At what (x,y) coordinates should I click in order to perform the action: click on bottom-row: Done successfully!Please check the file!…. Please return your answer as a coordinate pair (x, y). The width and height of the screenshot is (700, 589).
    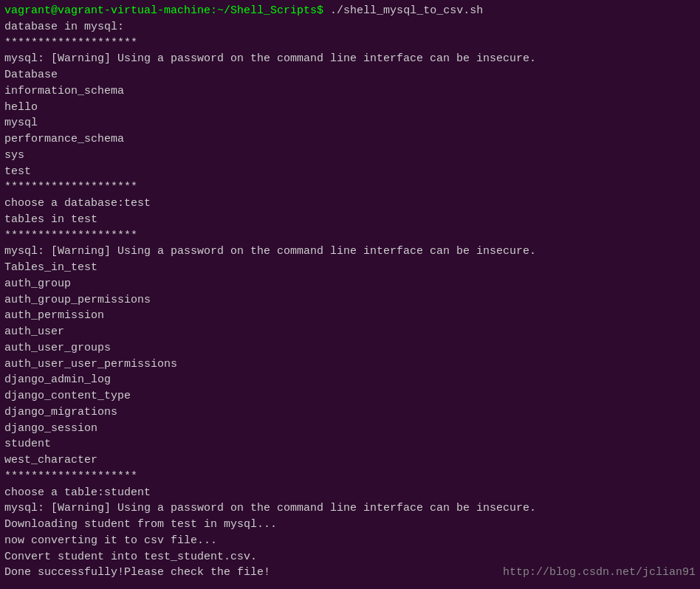
    Looking at the image, I should click on (350, 573).